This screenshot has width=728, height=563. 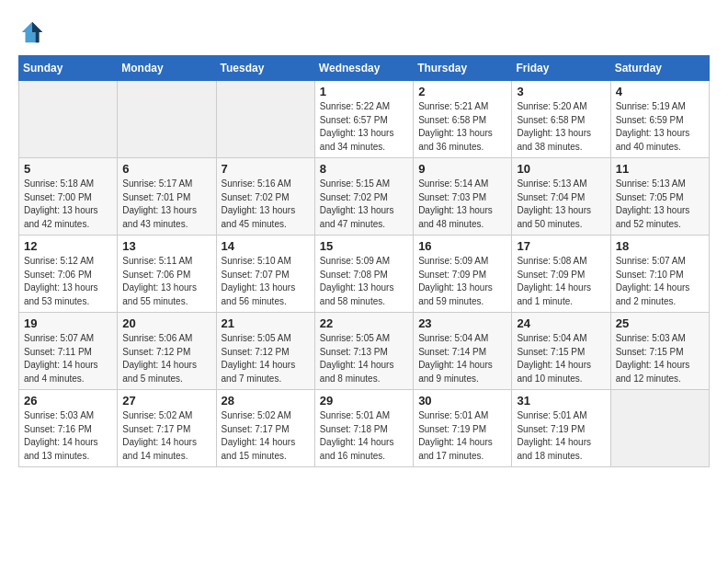 I want to click on calendar-cell: 19Sunrise: 5:07 AM Sunset: 7:11 PM Dayli…, so click(x=68, y=351).